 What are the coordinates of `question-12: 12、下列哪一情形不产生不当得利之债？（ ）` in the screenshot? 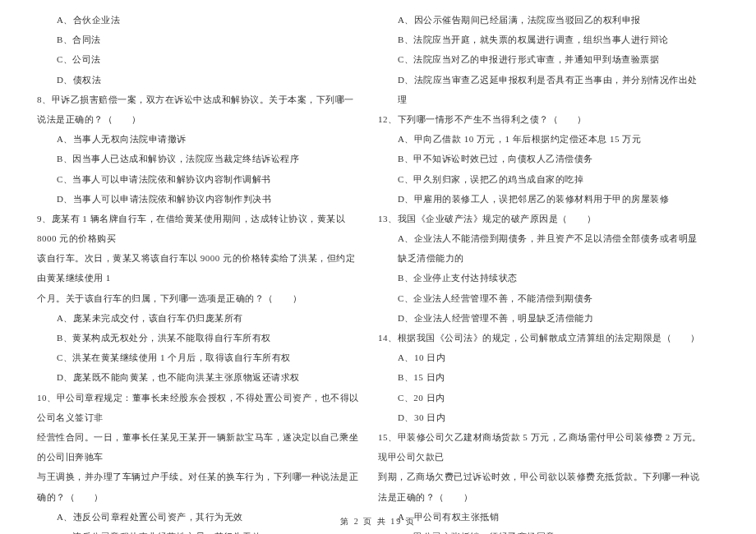 It's located at (541, 119).